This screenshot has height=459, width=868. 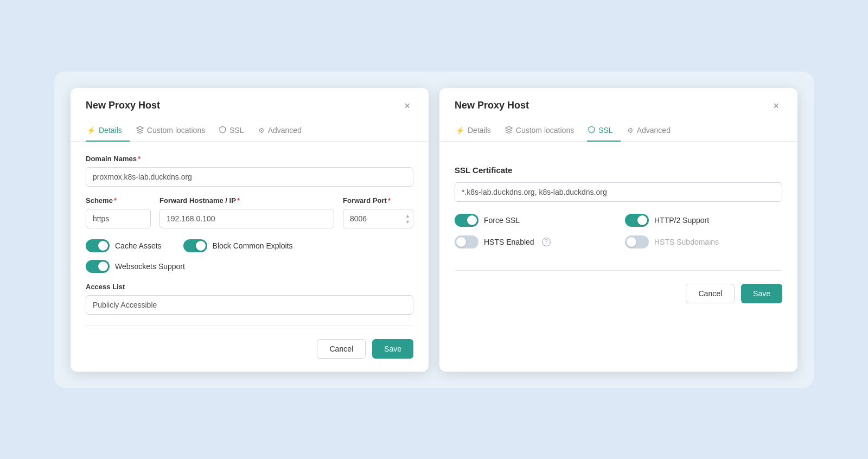 I want to click on websockets-thumb, so click(x=103, y=266).